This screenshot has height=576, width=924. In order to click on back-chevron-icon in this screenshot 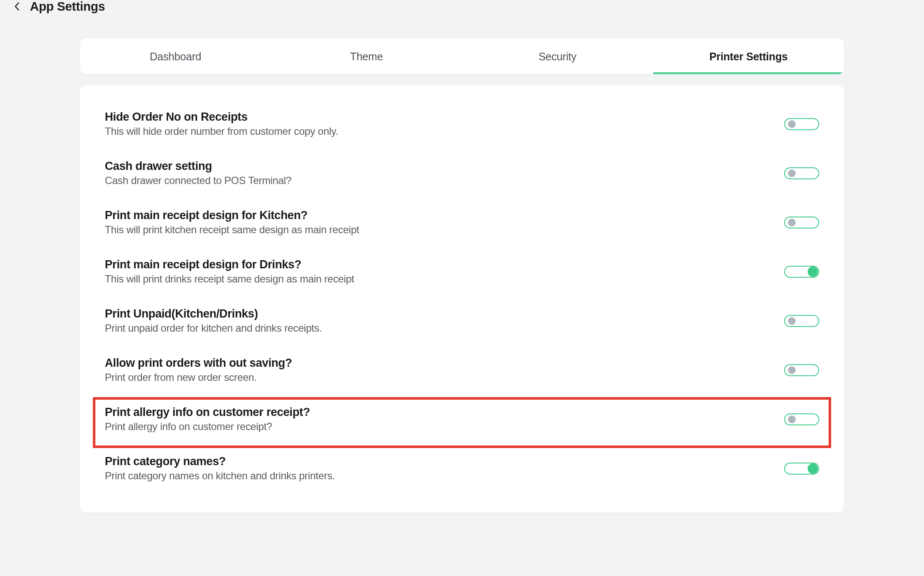, I will do `click(17, 6)`.